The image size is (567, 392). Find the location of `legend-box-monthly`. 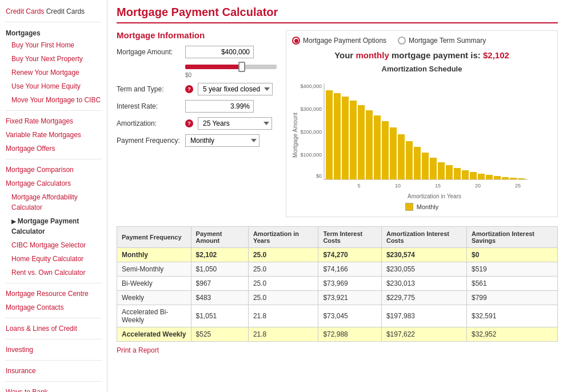

legend-box-monthly is located at coordinates (409, 207).